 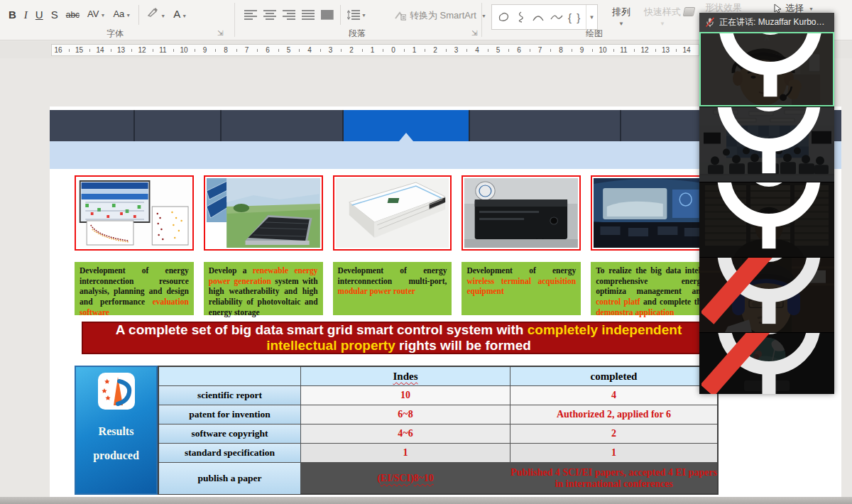 What do you see at coordinates (327, 15) in the screenshot?
I see `distribute-text-icon` at bounding box center [327, 15].